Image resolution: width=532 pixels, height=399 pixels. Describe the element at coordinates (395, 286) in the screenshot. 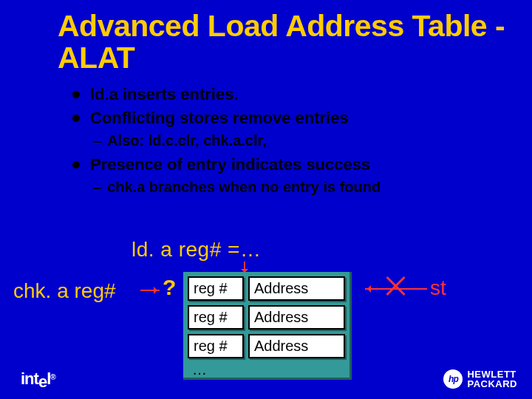

I see `cross-icon` at that location.